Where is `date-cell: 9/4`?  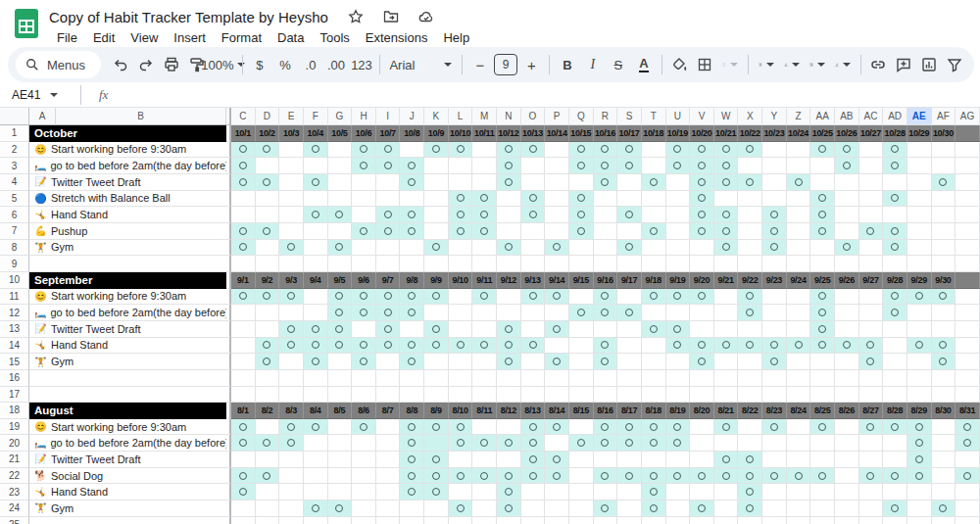
date-cell: 9/4 is located at coordinates (316, 280).